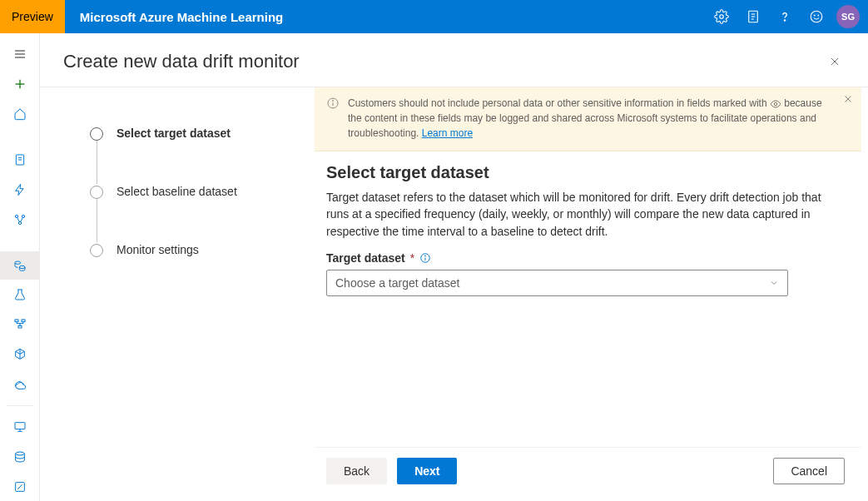 The width and height of the screenshot is (868, 501). I want to click on section-title: Select target dataset, so click(586, 173).